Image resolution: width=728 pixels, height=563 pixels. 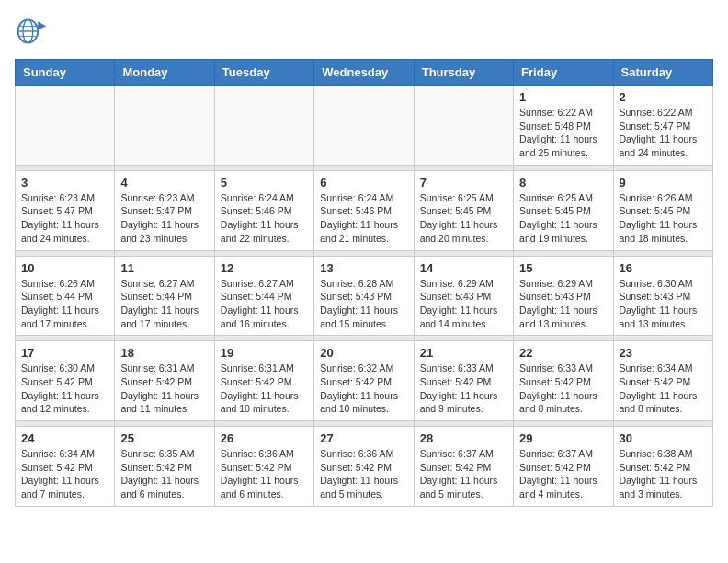 I want to click on day-number: 22, so click(x=563, y=353).